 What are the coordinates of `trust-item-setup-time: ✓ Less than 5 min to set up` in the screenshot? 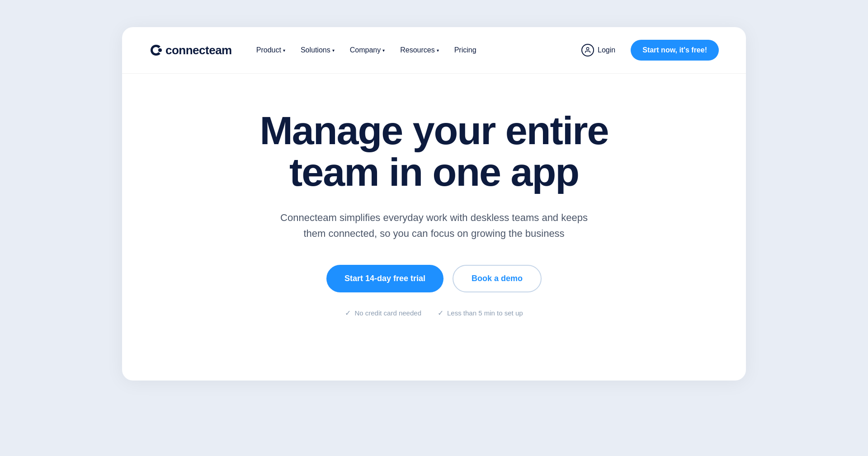 It's located at (480, 313).